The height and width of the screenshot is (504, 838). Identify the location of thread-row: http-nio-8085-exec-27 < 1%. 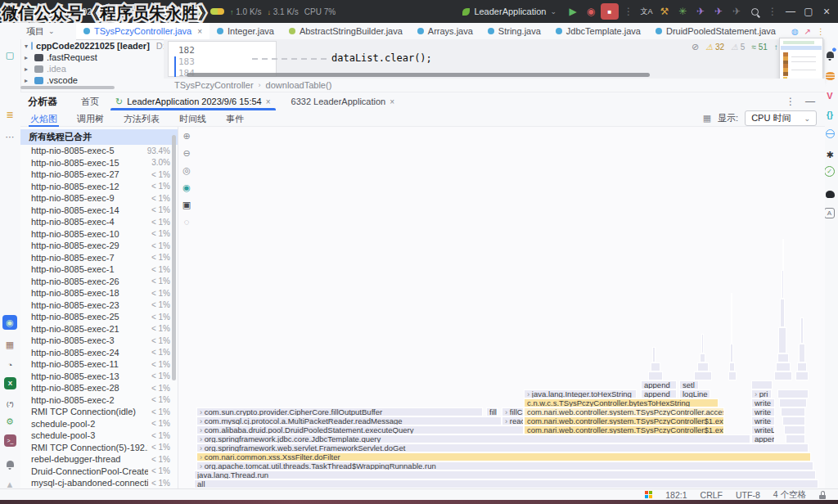
(99, 175).